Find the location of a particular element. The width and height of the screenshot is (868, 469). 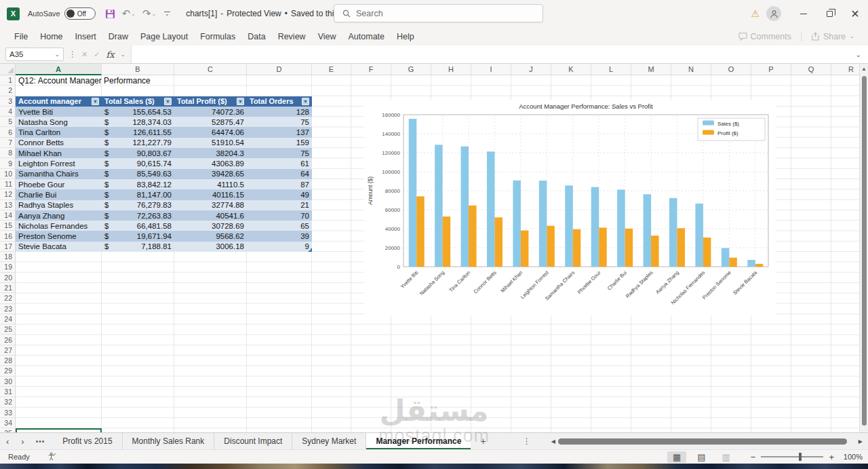

comments-button: Comments is located at coordinates (765, 37).